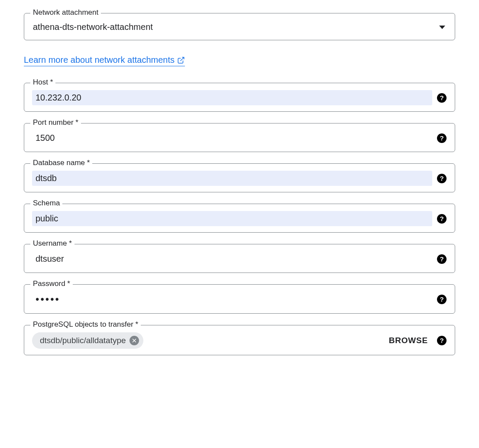  What do you see at coordinates (240, 27) in the screenshot?
I see `network-attachment-select: Network attachment athena-dts-network-at…` at bounding box center [240, 27].